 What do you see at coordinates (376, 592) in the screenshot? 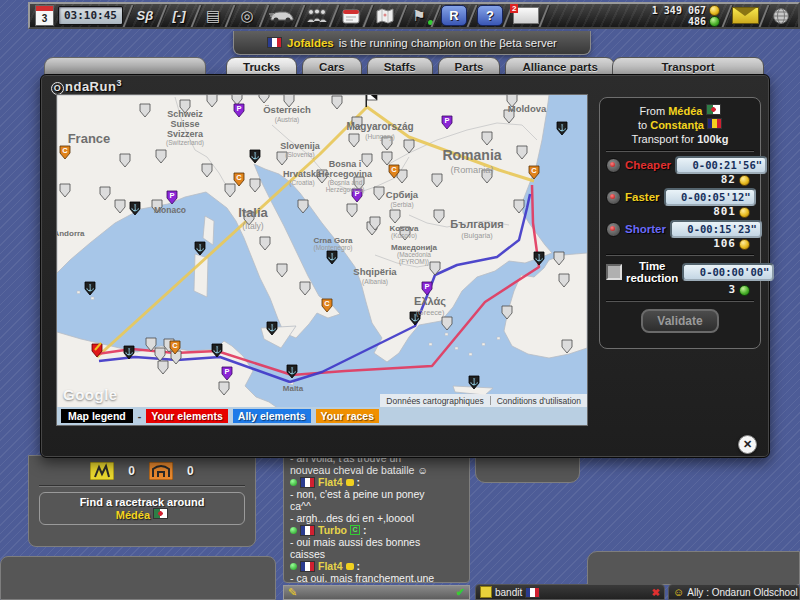
I see `chat-input-bar: ✎ ✔` at bounding box center [376, 592].